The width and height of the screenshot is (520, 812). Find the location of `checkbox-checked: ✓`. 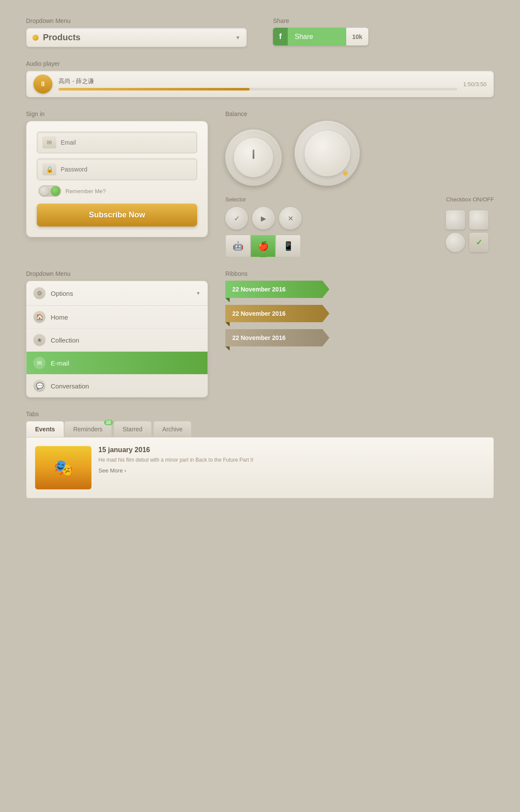

checkbox-checked: ✓ is located at coordinates (479, 243).